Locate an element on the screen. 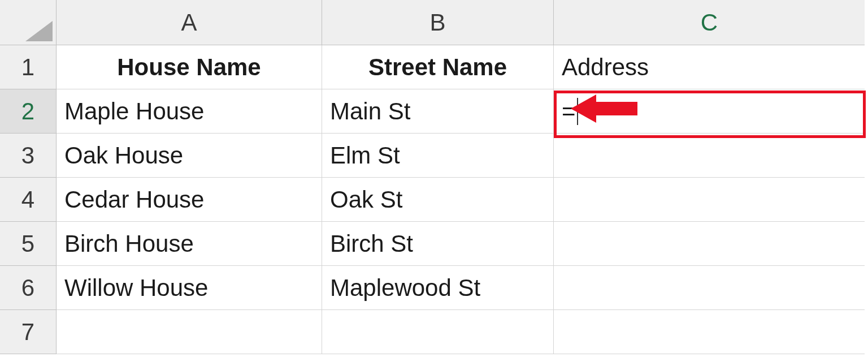  cell-B5: Birch St is located at coordinates (438, 244).